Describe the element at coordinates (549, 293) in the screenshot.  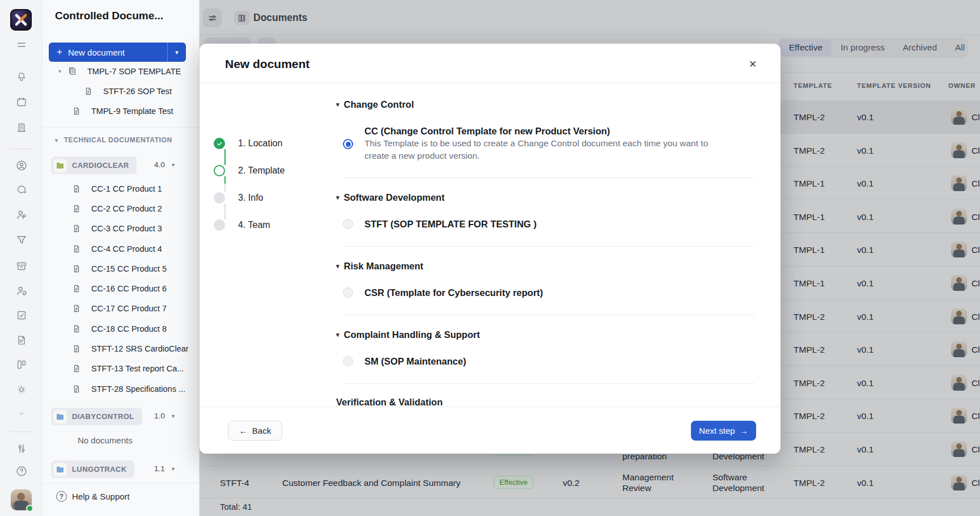
I see `template-option: CSR (Template for Cybersecurity report)` at that location.